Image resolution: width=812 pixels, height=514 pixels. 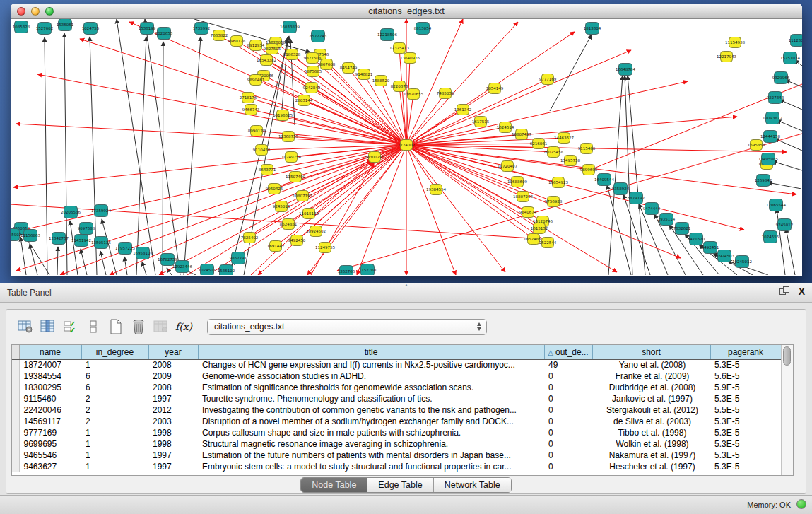 I want to click on cell-short: Jankovic et al. (1997), so click(x=652, y=399).